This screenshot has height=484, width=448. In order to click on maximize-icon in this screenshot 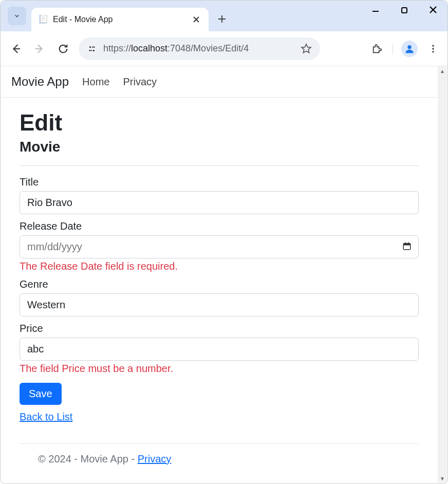, I will do `click(404, 10)`.